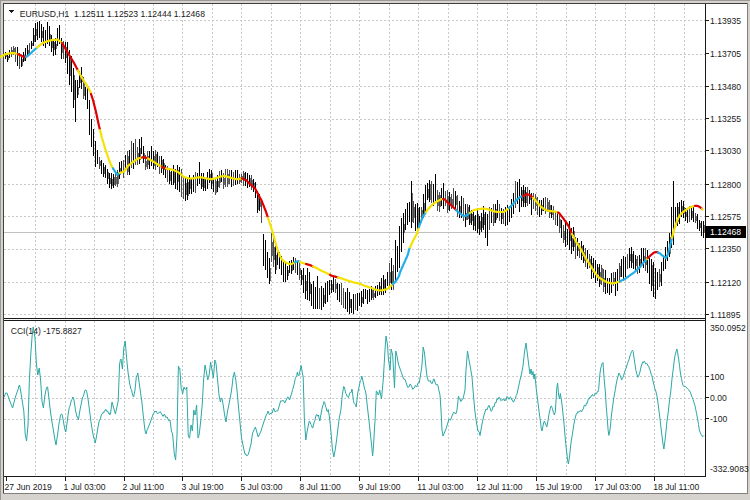 This screenshot has height=500, width=750. I want to click on svg-text: 1.12575, so click(726, 217).